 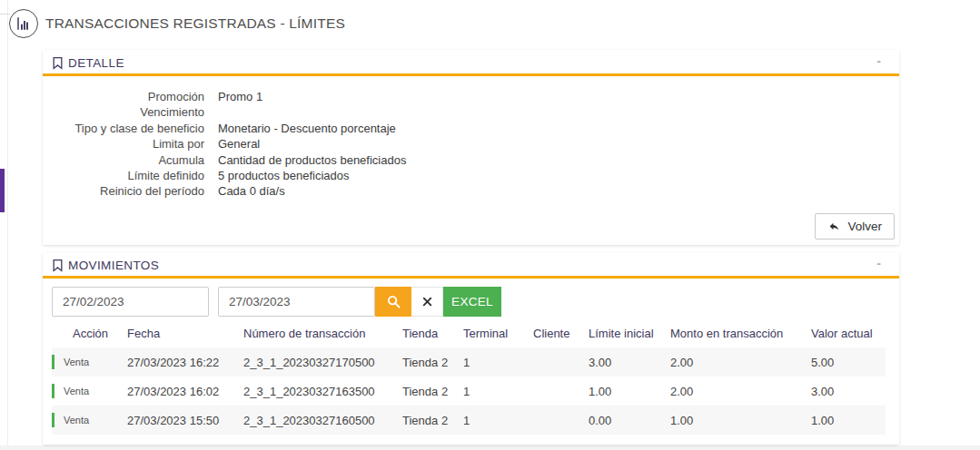 What do you see at coordinates (879, 263) in the screenshot?
I see `movimientos-collapse-button: -` at bounding box center [879, 263].